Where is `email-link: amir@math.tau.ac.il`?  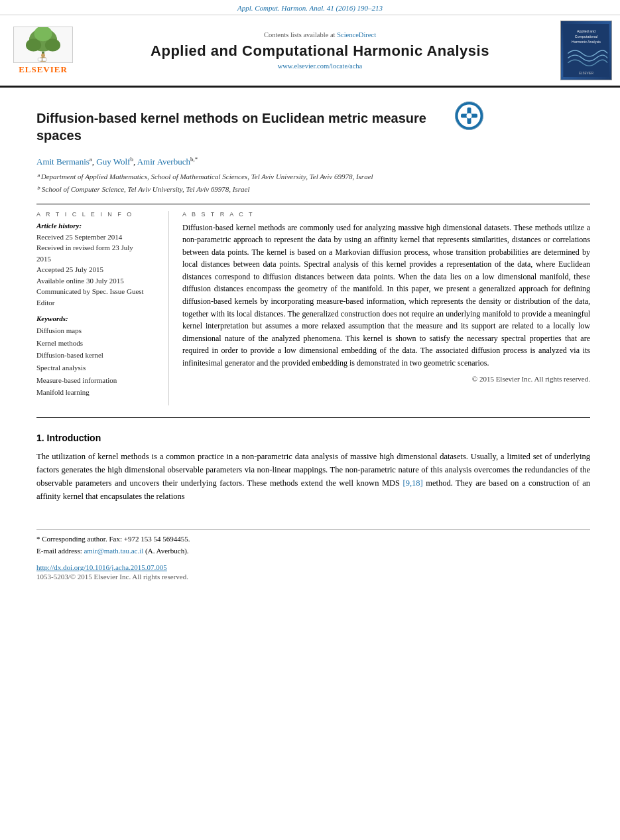
email-link: amir@math.tau.ac.il is located at coordinates (113, 551).